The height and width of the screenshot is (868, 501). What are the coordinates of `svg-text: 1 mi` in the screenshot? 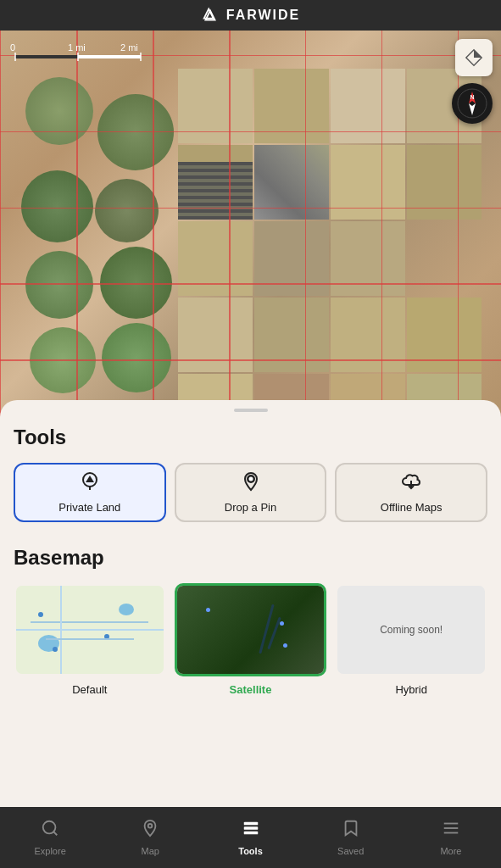 It's located at (76, 47).